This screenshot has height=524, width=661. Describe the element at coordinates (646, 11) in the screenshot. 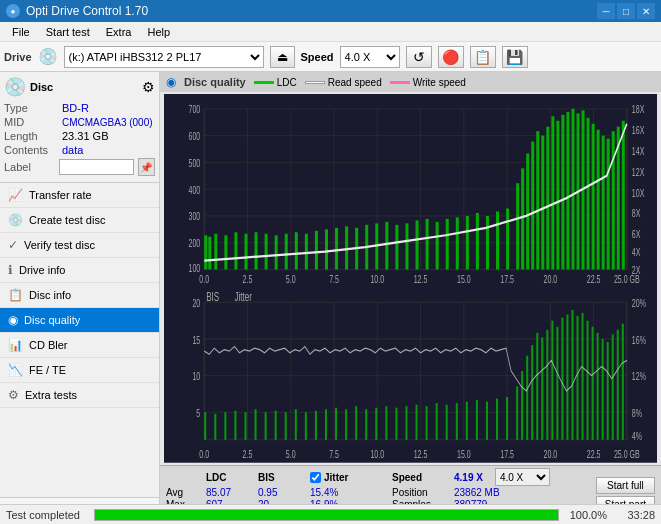

I see `close-button: ✕` at that location.